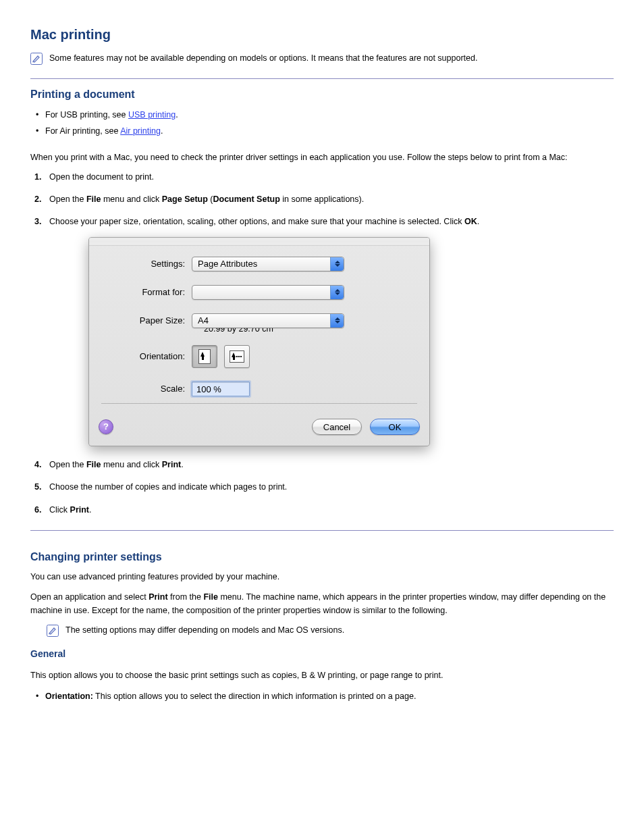 This screenshot has width=644, height=834. What do you see at coordinates (323, 511) in the screenshot?
I see `step-6: Click Print.` at bounding box center [323, 511].